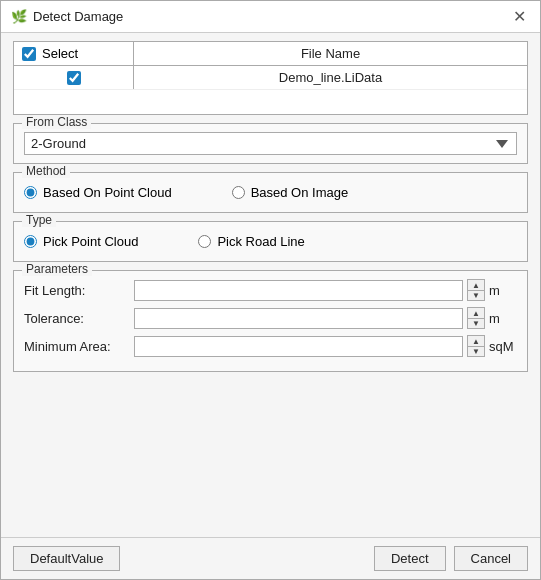  Describe the element at coordinates (30, 242) in the screenshot. I see `type-radio-pickcloud-input` at that location.